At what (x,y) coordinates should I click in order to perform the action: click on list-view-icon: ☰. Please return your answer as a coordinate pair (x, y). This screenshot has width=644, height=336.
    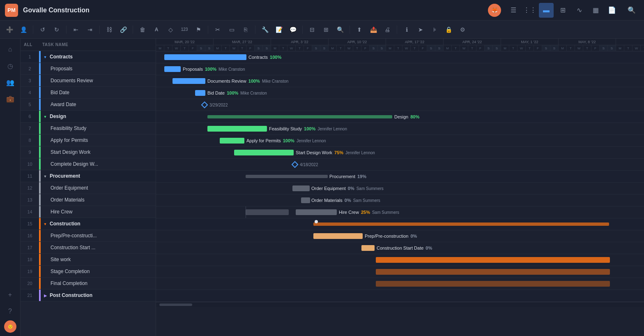
    Looking at the image, I should click on (513, 10).